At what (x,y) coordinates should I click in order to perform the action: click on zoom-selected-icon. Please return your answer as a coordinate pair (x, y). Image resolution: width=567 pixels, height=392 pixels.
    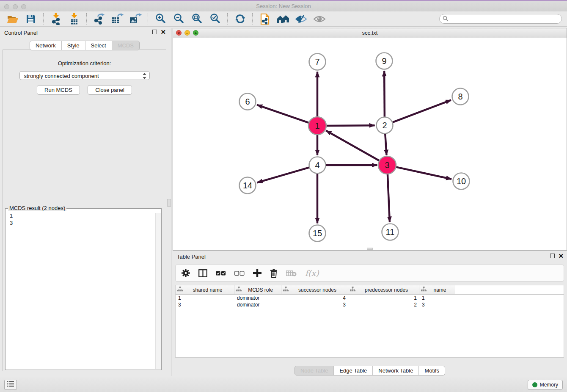
    Looking at the image, I should click on (215, 19).